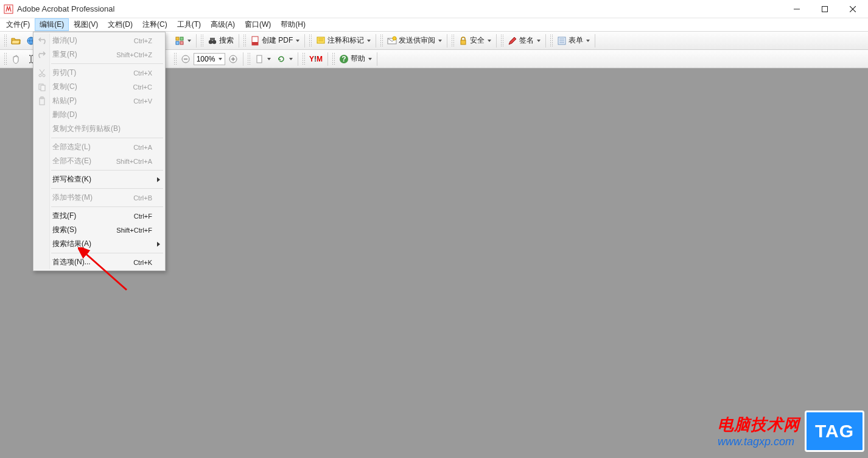 This screenshot has height=458, width=868. What do you see at coordinates (16, 41) in the screenshot?
I see `open-button` at bounding box center [16, 41].